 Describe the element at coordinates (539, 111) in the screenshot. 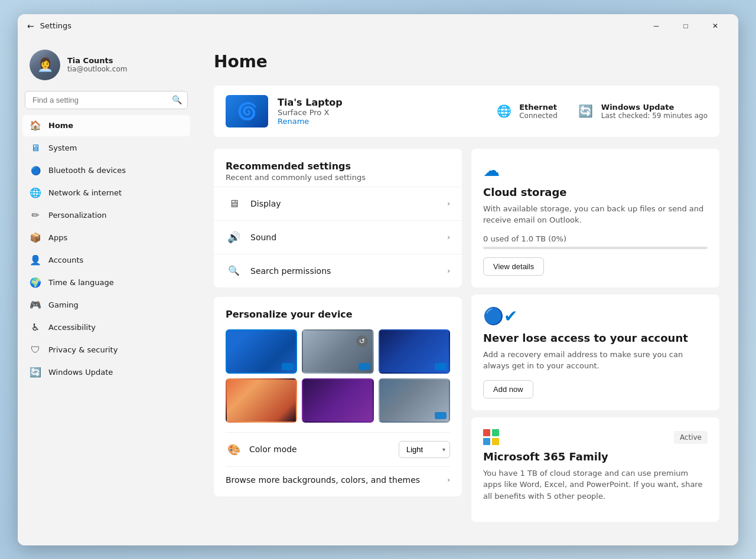

I see `ethernet-info: Ethernet Connected` at that location.